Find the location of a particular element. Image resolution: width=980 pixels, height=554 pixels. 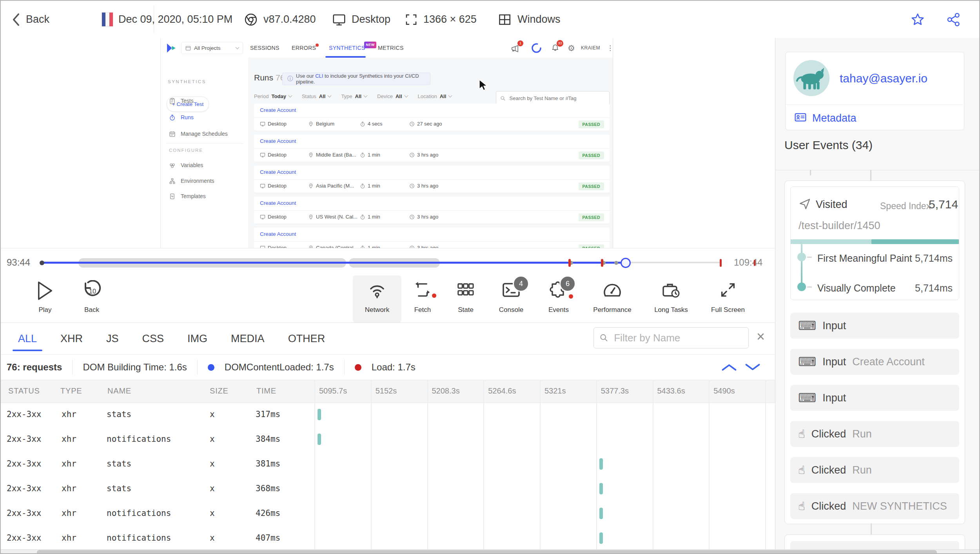

network-panel-button: Network is located at coordinates (377, 299).